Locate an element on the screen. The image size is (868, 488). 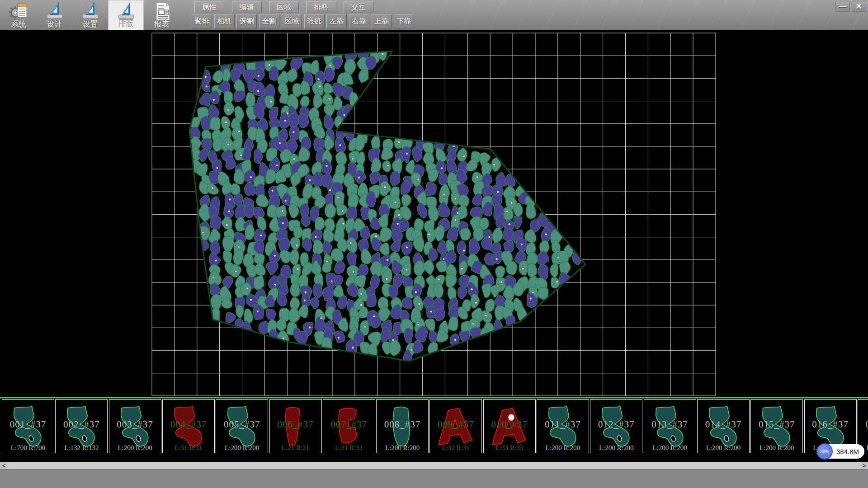
tool-button-4: 全割 is located at coordinates (269, 21).